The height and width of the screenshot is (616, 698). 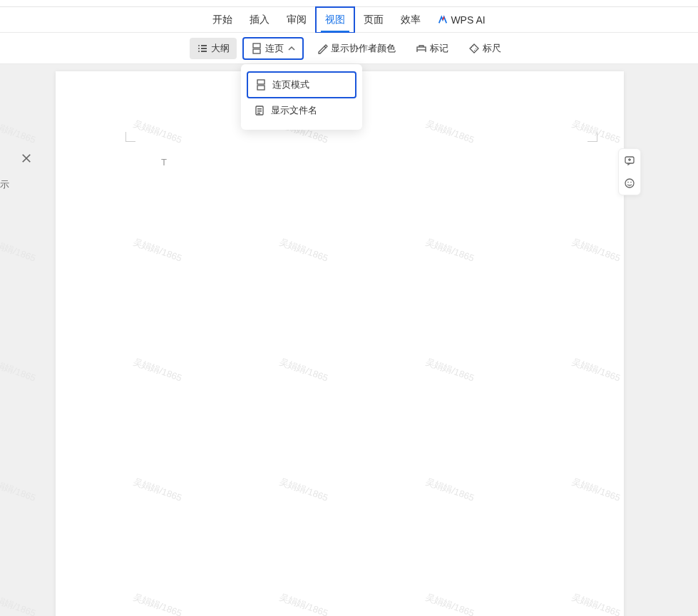 I want to click on wps-ai-logo-icon, so click(x=443, y=20).